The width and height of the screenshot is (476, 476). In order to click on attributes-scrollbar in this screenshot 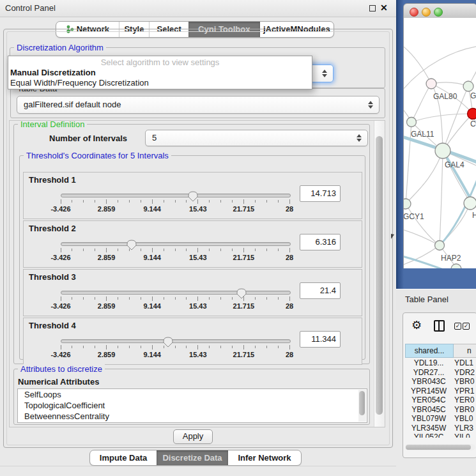, I will do `click(362, 406)`.